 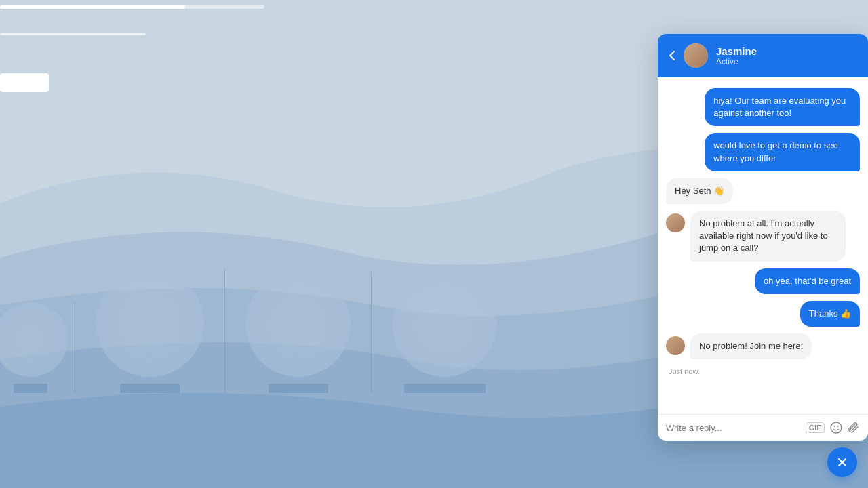 What do you see at coordinates (783, 107) in the screenshot?
I see `message-bubble-outgoing: hiya! Our team are evaluating you agains…` at bounding box center [783, 107].